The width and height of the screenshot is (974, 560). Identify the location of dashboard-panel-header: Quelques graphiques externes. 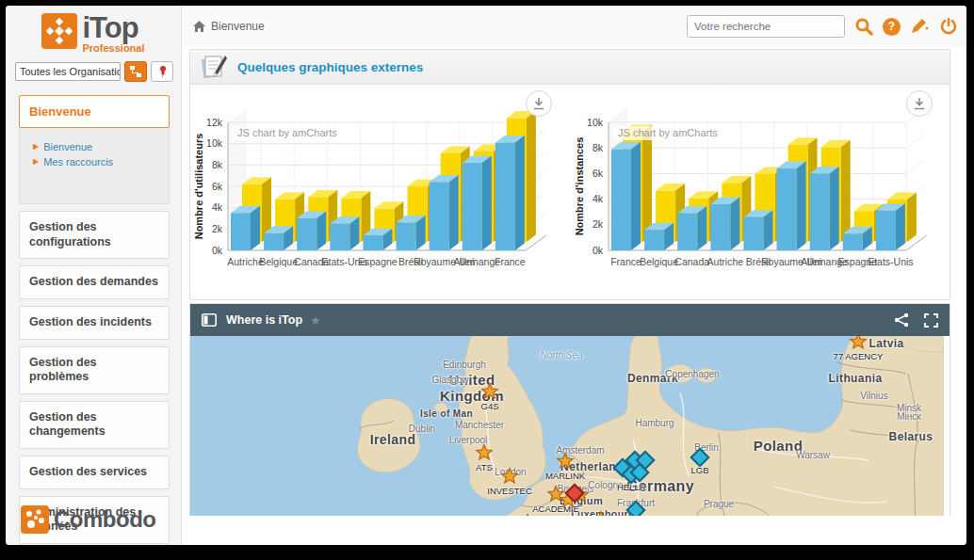
(570, 68).